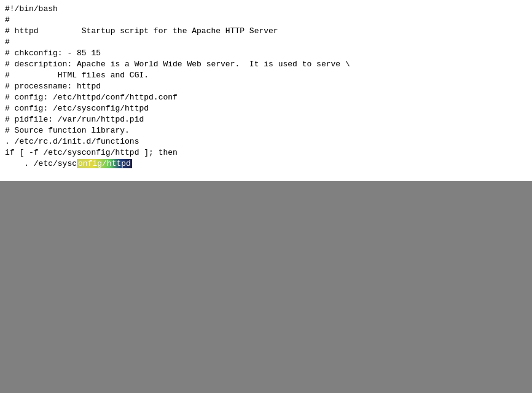 This screenshot has height=393, width=532. Describe the element at coordinates (266, 53) in the screenshot. I see `code-line-5: # chkconfig: - 85 15` at that location.